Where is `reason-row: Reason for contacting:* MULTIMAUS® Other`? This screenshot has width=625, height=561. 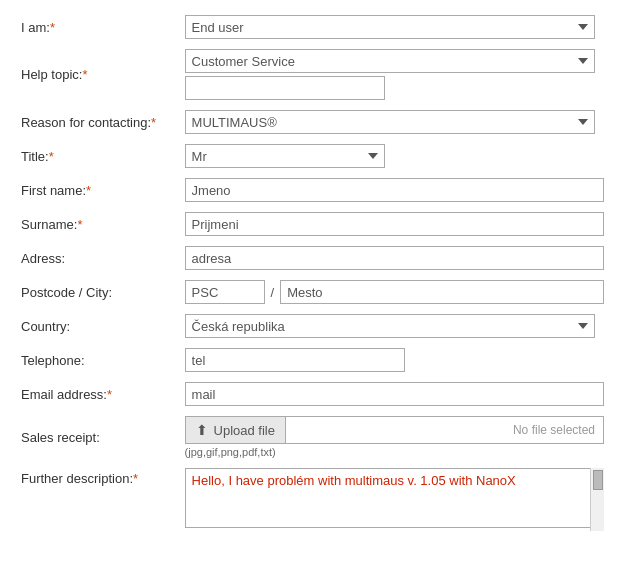
reason-row: Reason for contacting:* MULTIMAUS® Other is located at coordinates (312, 122).